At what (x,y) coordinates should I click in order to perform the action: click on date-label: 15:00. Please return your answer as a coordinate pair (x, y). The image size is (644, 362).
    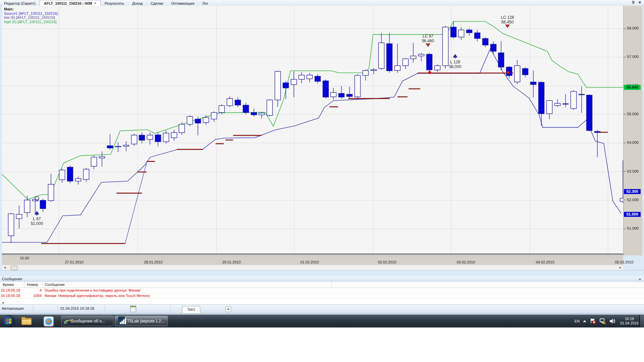
    Looking at the image, I should click on (24, 258).